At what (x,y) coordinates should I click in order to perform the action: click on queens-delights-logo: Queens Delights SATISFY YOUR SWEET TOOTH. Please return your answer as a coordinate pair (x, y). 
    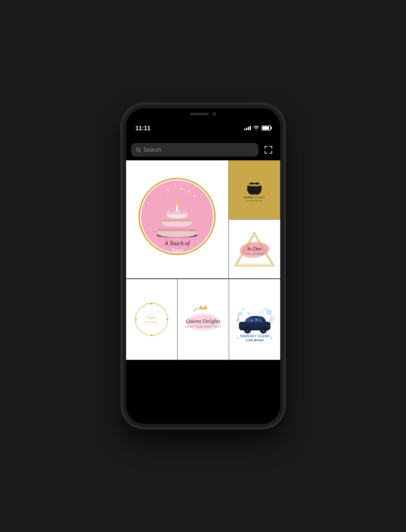
    Looking at the image, I should click on (203, 319).